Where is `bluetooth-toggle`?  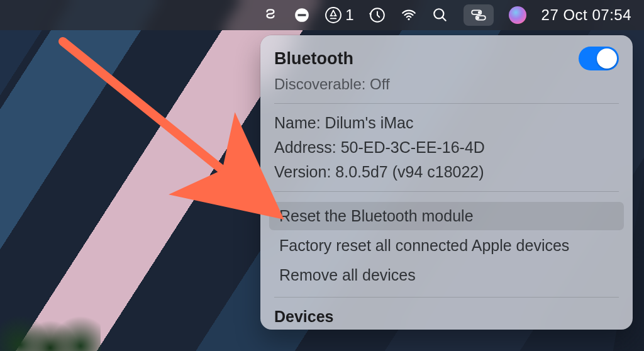 bluetooth-toggle is located at coordinates (599, 58).